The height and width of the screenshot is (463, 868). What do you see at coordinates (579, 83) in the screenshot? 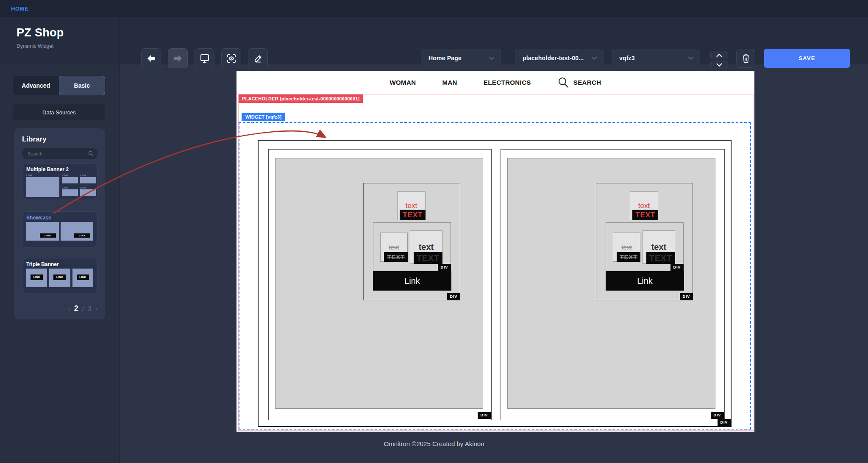
I see `nav-search: SEARCH` at bounding box center [579, 83].